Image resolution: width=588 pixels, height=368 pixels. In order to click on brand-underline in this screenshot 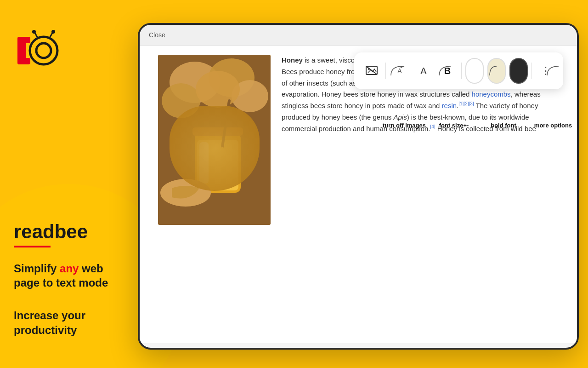, I will do `click(32, 247)`.